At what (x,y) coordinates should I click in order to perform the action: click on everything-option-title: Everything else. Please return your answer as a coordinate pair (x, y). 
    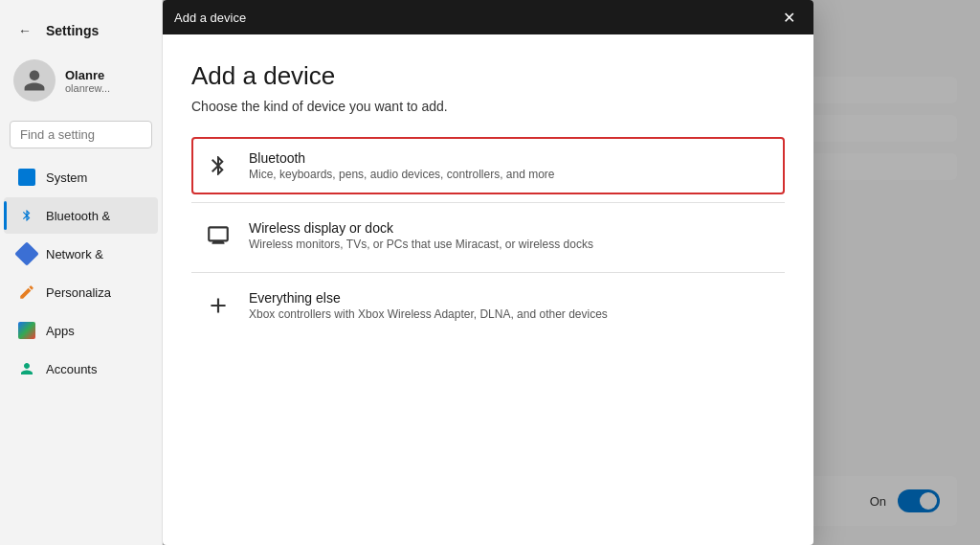
    Looking at the image, I should click on (429, 298).